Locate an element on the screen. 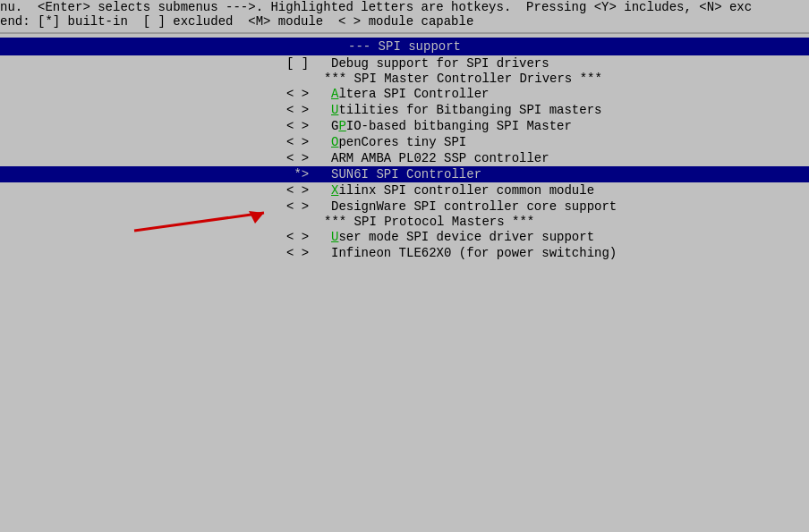 This screenshot has height=532, width=809. list-item: < > Utilities for Bitbanging SPI masters is located at coordinates (404, 110).